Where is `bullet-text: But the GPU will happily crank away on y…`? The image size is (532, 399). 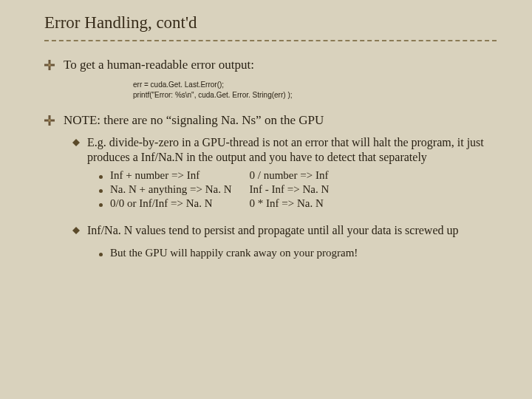 bullet-text: But the GPU will happily crank away on y… is located at coordinates (233, 253).